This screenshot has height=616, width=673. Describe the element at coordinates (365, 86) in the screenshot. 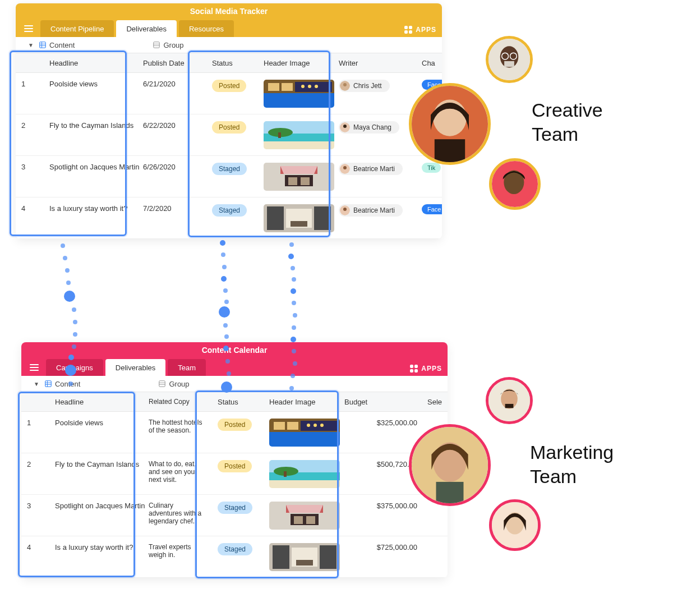

I see `writer-chip: Chris Jett` at that location.